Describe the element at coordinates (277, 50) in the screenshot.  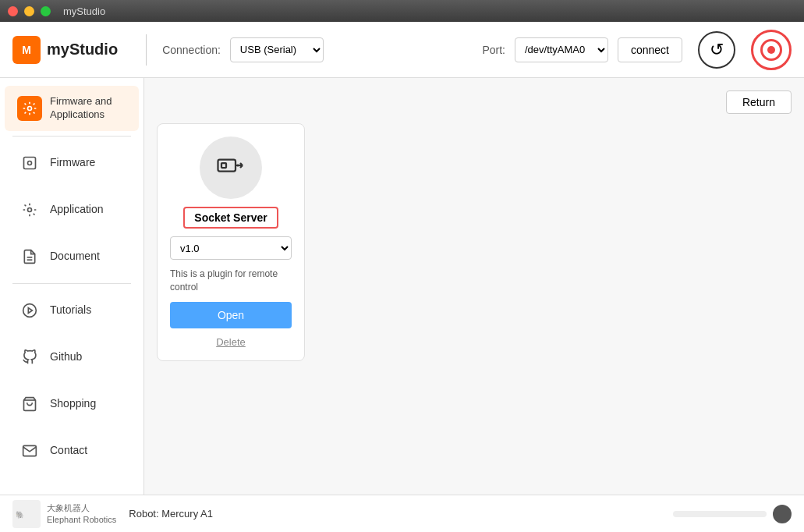
I see `connection-select: USB (Serial)` at that location.